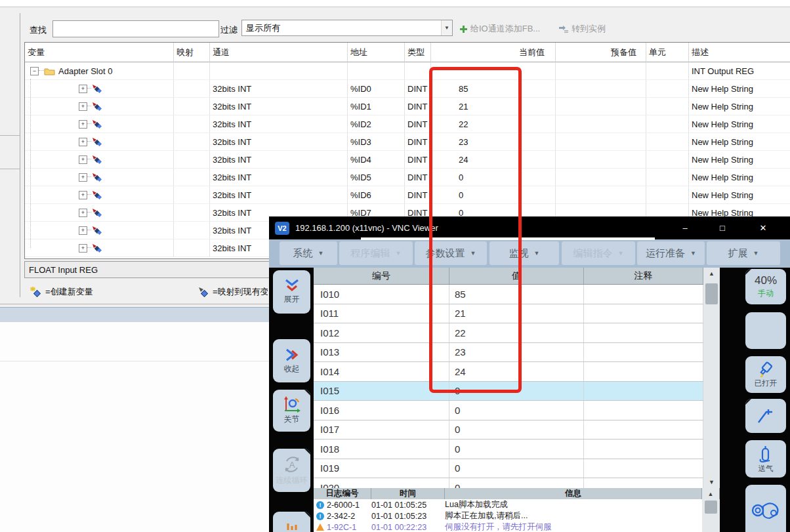 The width and height of the screenshot is (790, 532). Describe the element at coordinates (192, 52) in the screenshot. I see `col-header-mapping: 映射` at that location.